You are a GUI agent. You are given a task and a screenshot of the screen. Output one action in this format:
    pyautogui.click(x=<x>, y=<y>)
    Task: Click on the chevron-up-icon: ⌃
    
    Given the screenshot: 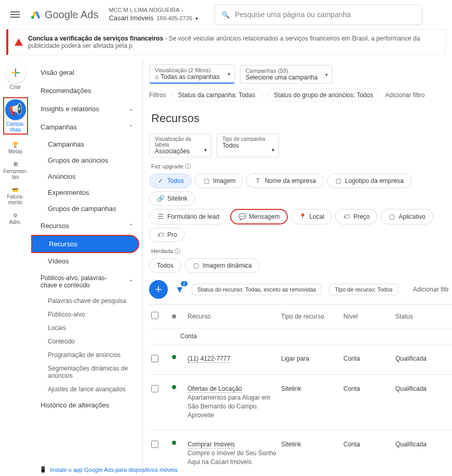 What is the action you would take?
    pyautogui.click(x=131, y=127)
    